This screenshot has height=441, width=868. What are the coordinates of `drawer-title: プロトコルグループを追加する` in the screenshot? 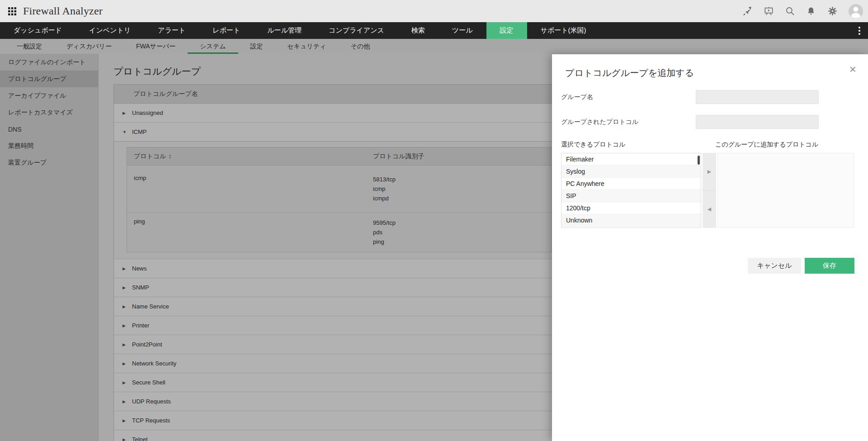 It's located at (710, 73).